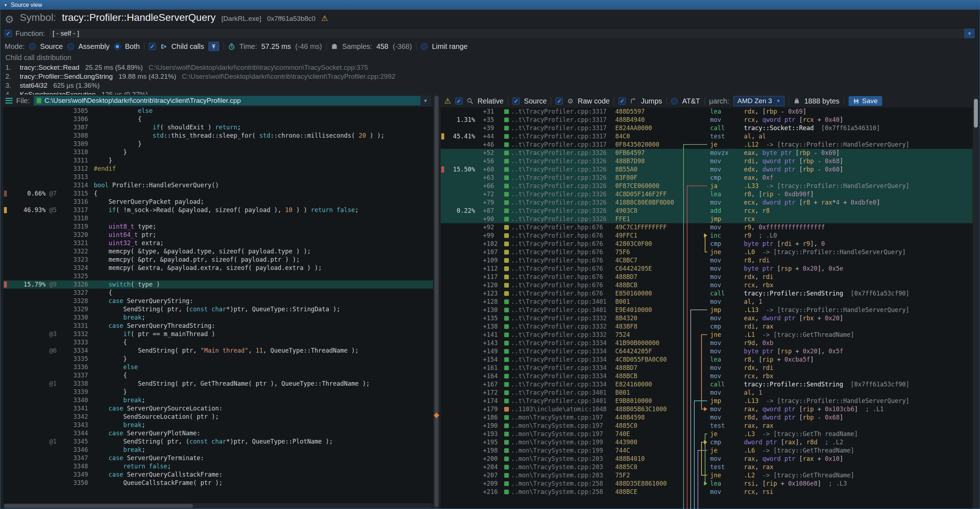  I want to click on source-line: 3350 QueueCallstackFrame( ptr );, so click(218, 483).